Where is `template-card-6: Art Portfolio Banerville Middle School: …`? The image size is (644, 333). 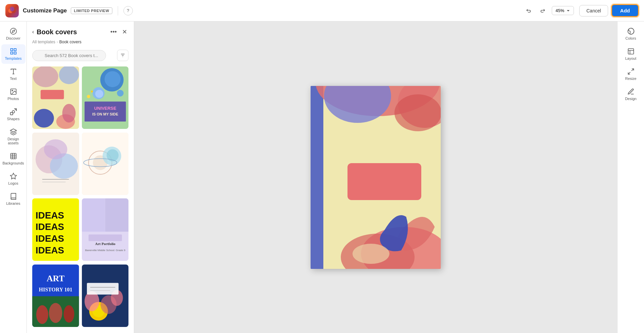 template-card-6: Art Portfolio Banerville Middle School: … is located at coordinates (105, 230).